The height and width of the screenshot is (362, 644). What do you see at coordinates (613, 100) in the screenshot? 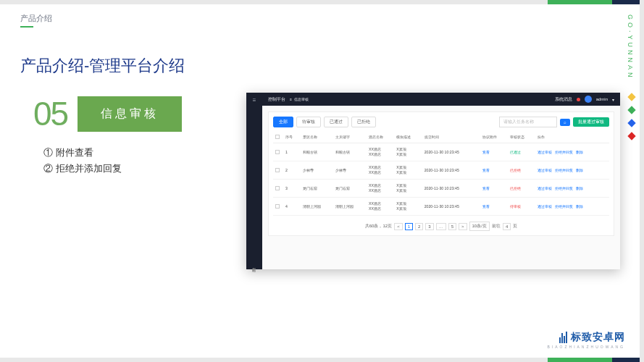
I see `chevron-down-icon: ▾` at bounding box center [613, 100].